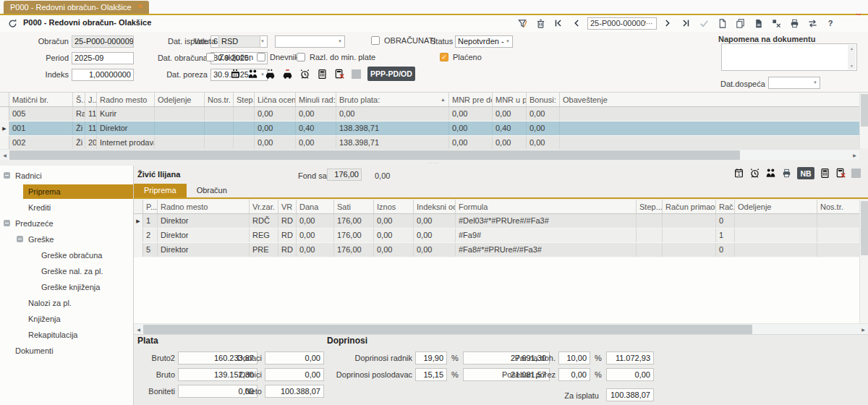 The width and height of the screenshot is (868, 405). What do you see at coordinates (496, 236) in the screenshot?
I see `table-row: 2 Direktor REG RD 0,00 176,00 0,00 0,00 …` at bounding box center [496, 236].